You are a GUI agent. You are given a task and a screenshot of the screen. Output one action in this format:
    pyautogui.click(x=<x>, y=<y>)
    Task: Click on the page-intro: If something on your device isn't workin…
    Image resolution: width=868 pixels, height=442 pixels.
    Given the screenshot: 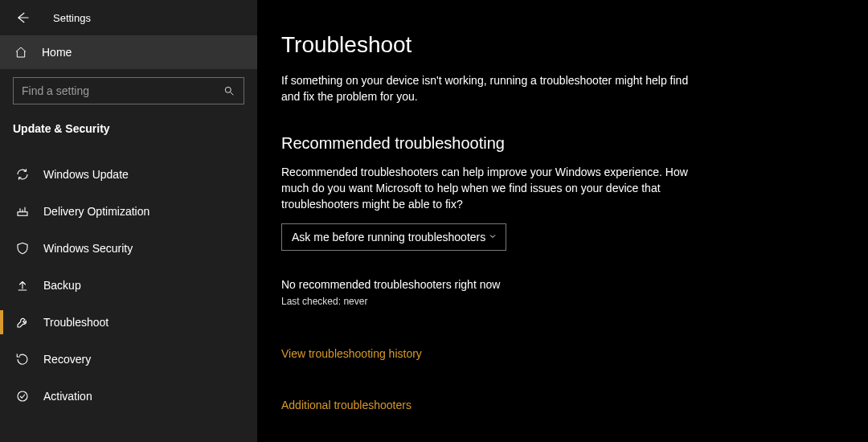 What is the action you would take?
    pyautogui.click(x=490, y=88)
    